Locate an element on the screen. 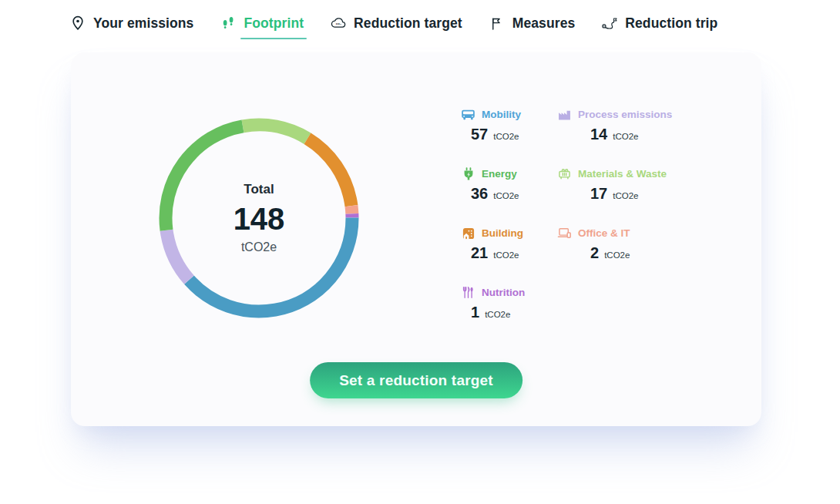  laptop-icon is located at coordinates (564, 233).